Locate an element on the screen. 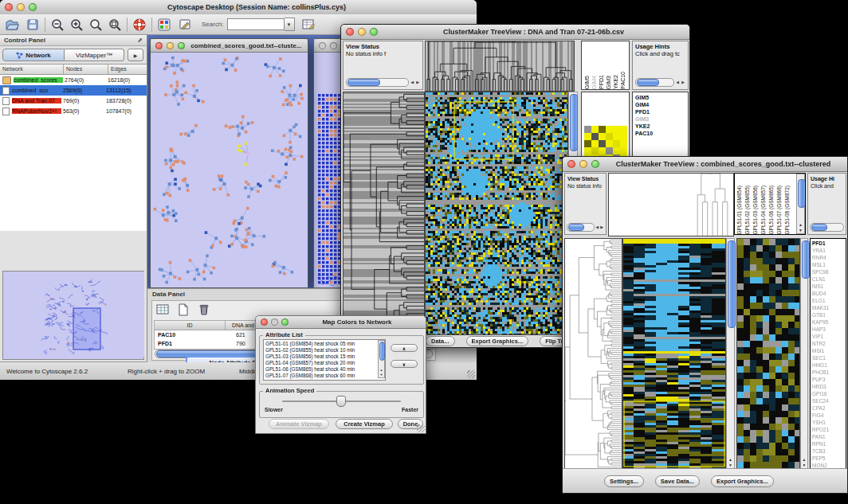  gene-label: KAP95 is located at coordinates (829, 322).